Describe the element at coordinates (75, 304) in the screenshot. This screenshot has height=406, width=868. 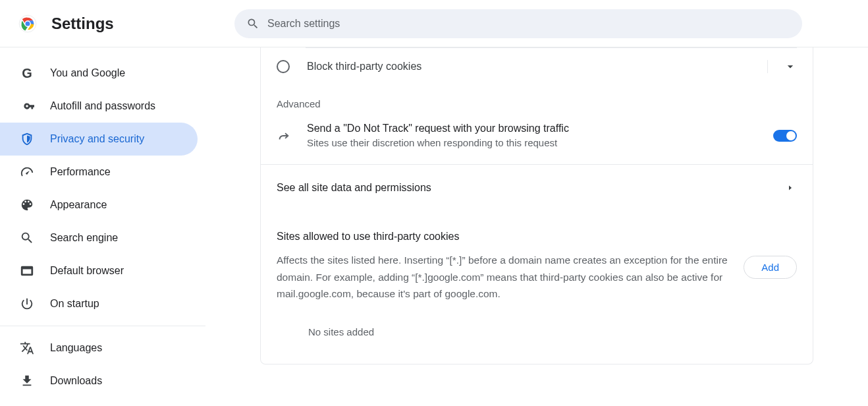
I see `sidebar-item-label: On startup` at that location.